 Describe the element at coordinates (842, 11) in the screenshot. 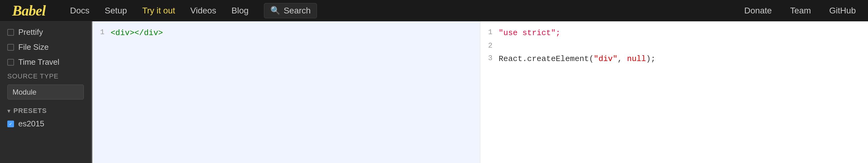

I see `nav-github: GitHub` at that location.